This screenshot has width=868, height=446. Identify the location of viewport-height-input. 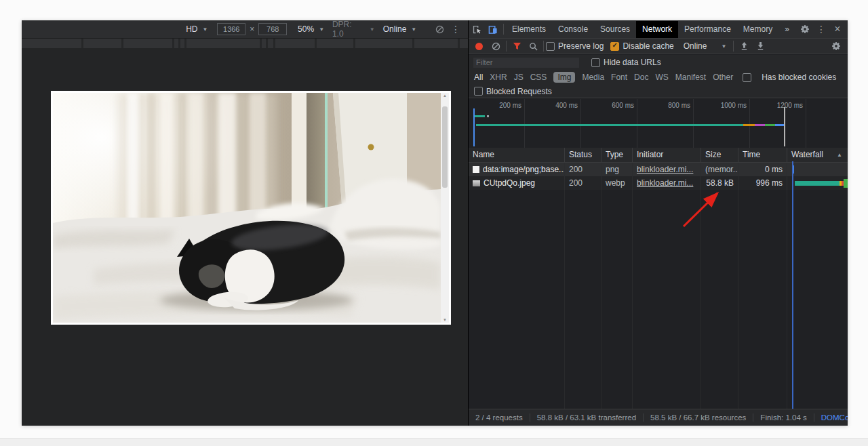
(273, 29).